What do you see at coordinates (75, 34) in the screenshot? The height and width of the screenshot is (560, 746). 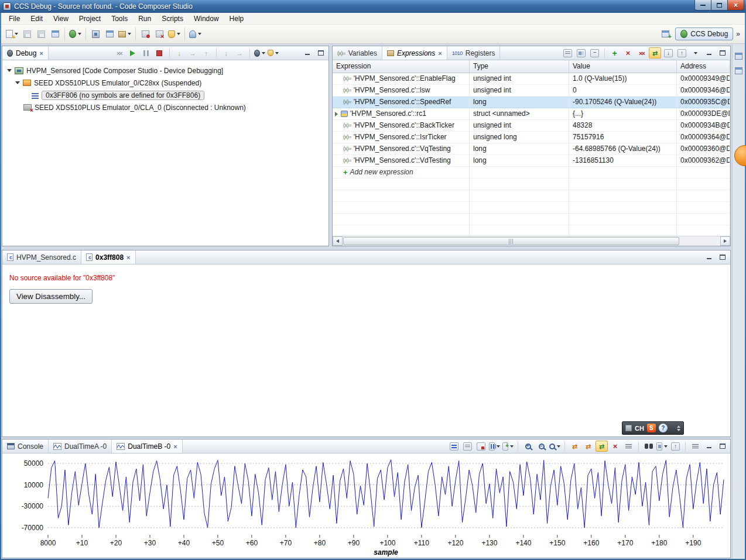 I see `debug-launch-button` at bounding box center [75, 34].